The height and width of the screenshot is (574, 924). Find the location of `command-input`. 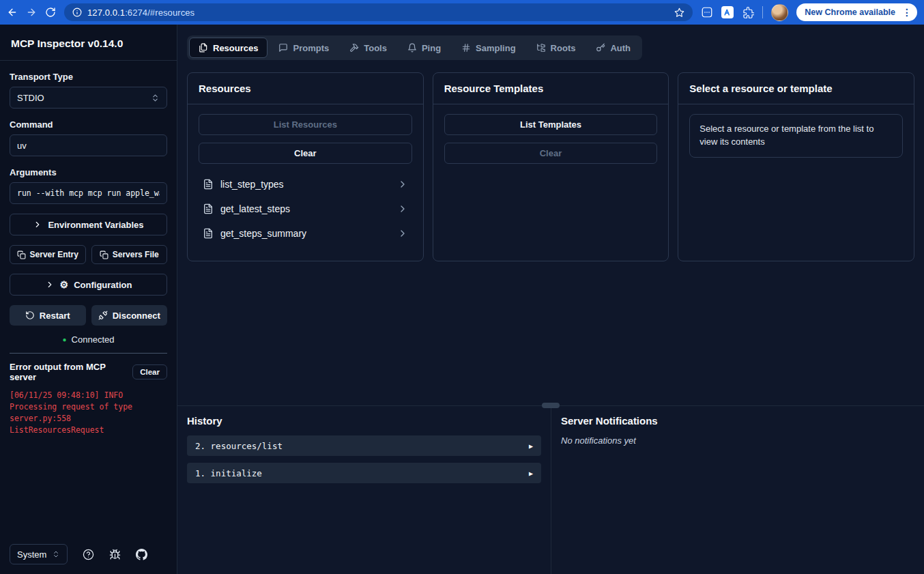

command-input is located at coordinates (89, 145).